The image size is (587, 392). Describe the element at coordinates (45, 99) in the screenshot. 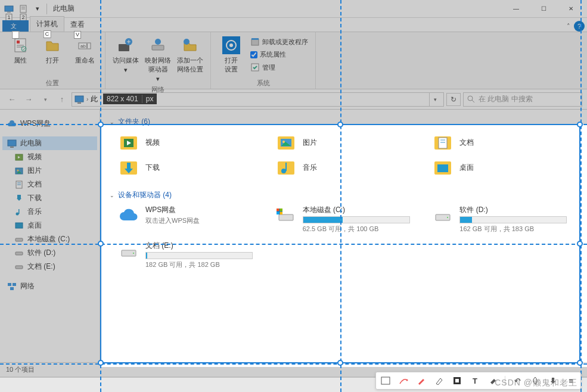

I see `recent-dropdown: ▾` at that location.